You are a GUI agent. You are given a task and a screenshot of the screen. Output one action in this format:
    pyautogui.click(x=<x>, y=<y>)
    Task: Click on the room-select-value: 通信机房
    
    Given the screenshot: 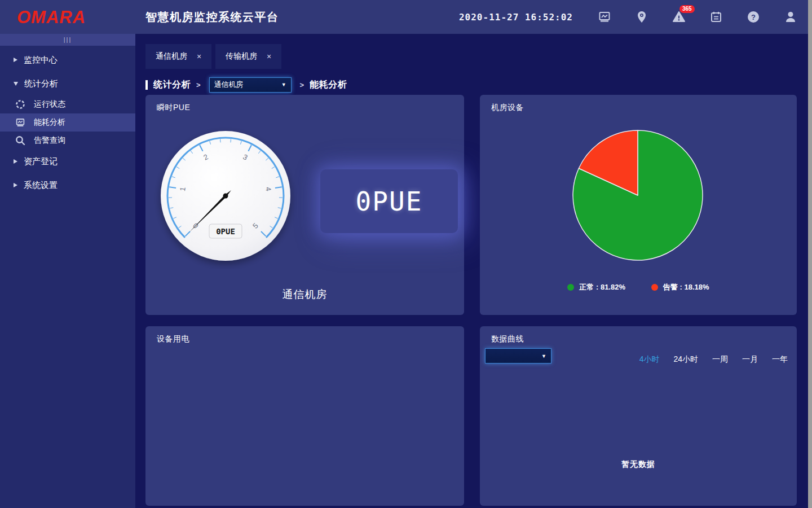 What is the action you would take?
    pyautogui.click(x=229, y=85)
    